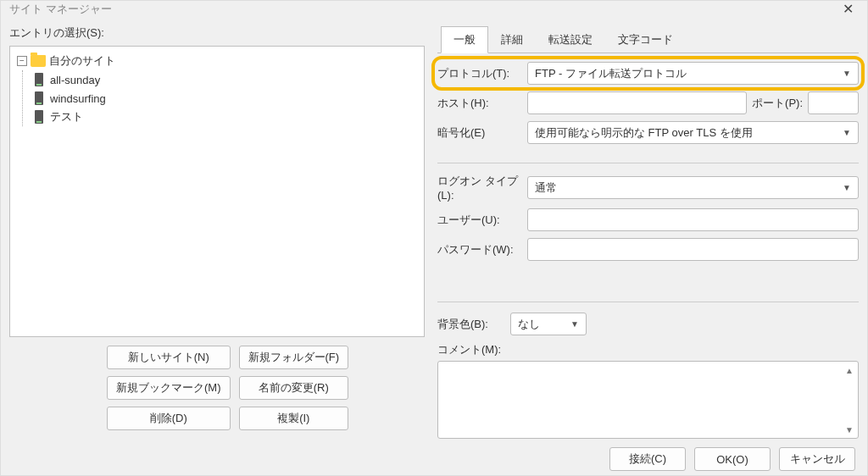 The height and width of the screenshot is (476, 868). Describe the element at coordinates (294, 357) in the screenshot. I see `new-folder-button: 新規フォルダー(F)` at that location.